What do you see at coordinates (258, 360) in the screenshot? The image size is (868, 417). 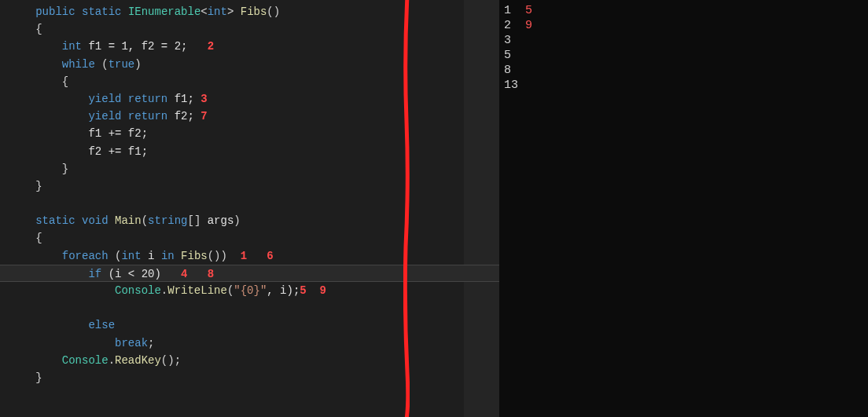 I see `code-line: Console.ReadKey();` at bounding box center [258, 360].